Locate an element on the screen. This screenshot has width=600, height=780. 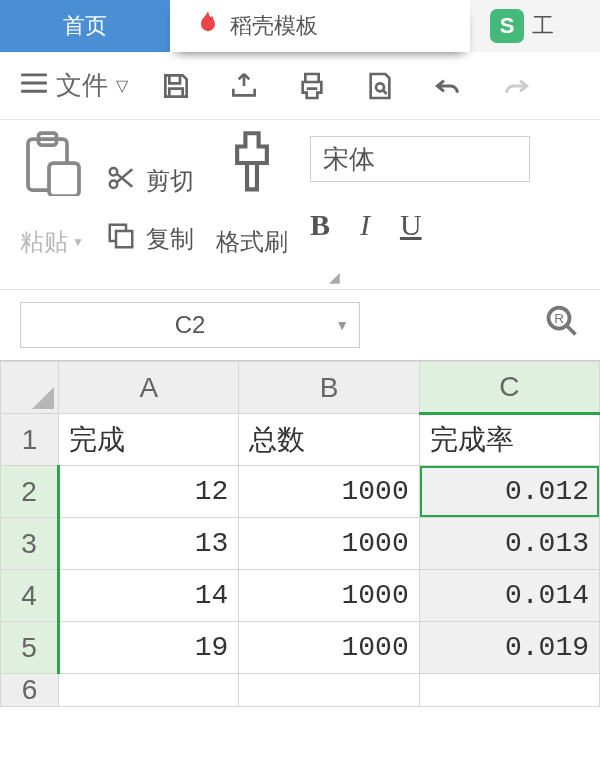
underline-button: U is located at coordinates (411, 225).